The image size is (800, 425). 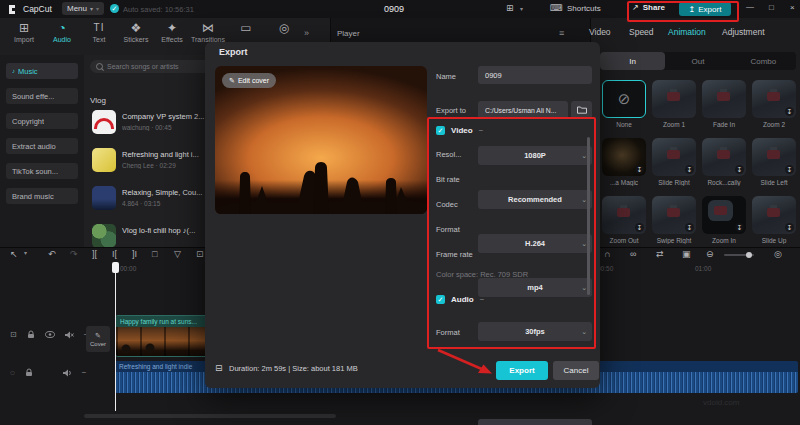 I want to click on watermark: vdoid.com, so click(x=721, y=402).